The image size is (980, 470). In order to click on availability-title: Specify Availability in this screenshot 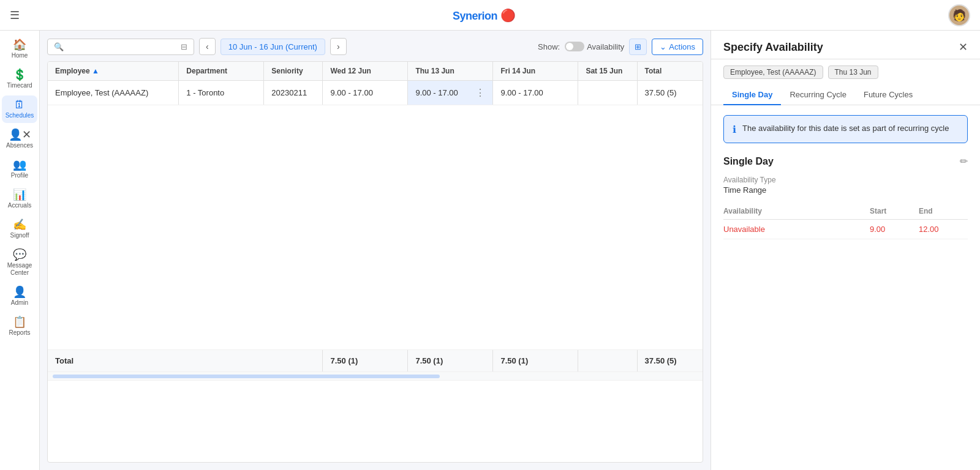, I will do `click(773, 48)`.